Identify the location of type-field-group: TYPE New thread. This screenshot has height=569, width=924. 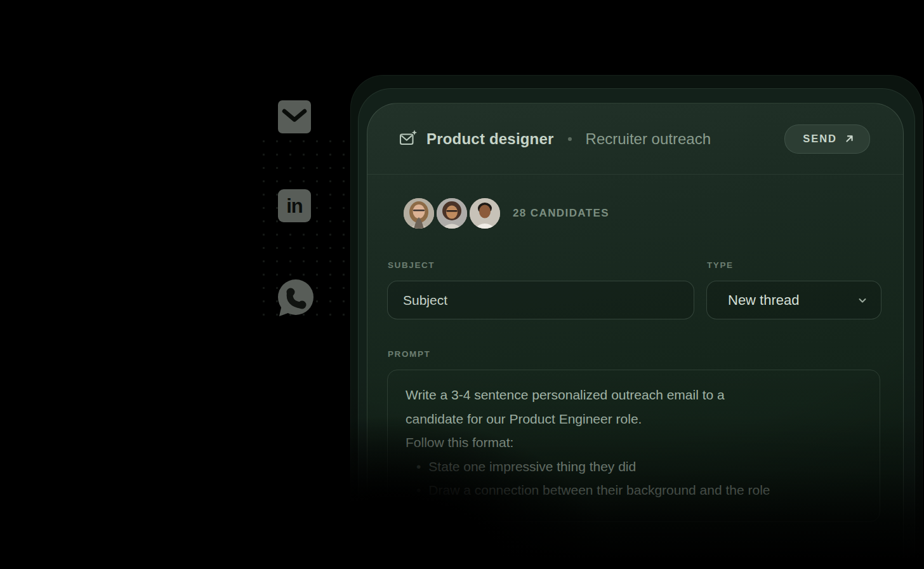
(794, 290).